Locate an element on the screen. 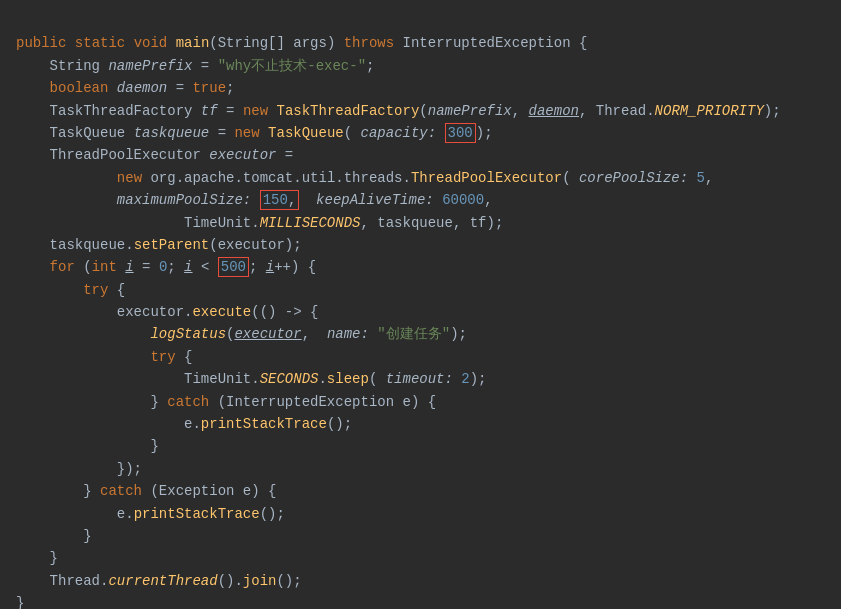  keyword-true: true is located at coordinates (209, 88).